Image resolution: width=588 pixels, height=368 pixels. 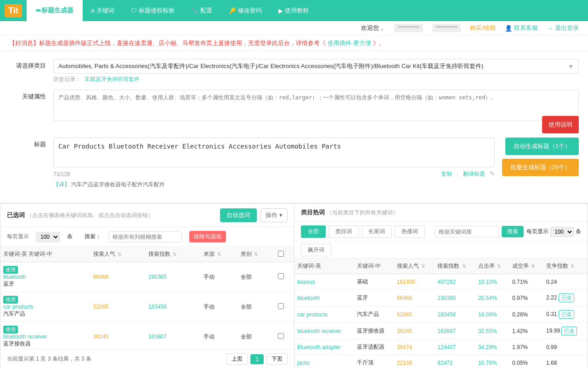 I want to click on source: 手动, so click(x=220, y=307).